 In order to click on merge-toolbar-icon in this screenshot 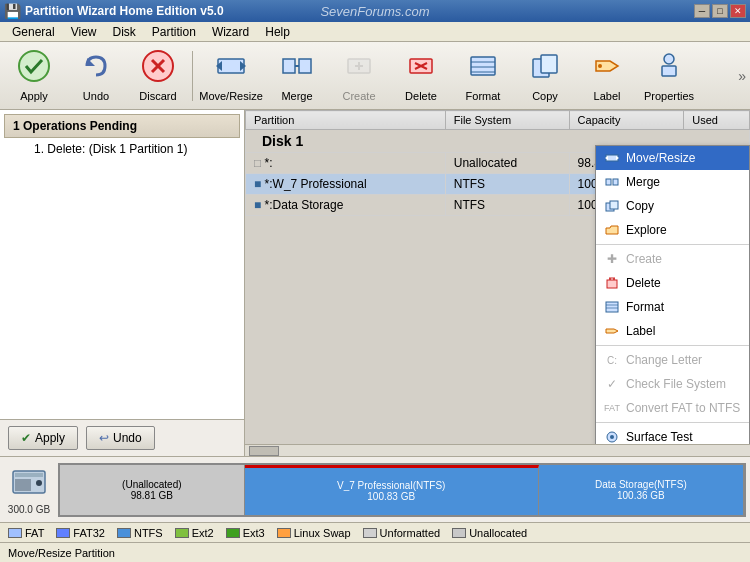, I will do `click(297, 68)`.